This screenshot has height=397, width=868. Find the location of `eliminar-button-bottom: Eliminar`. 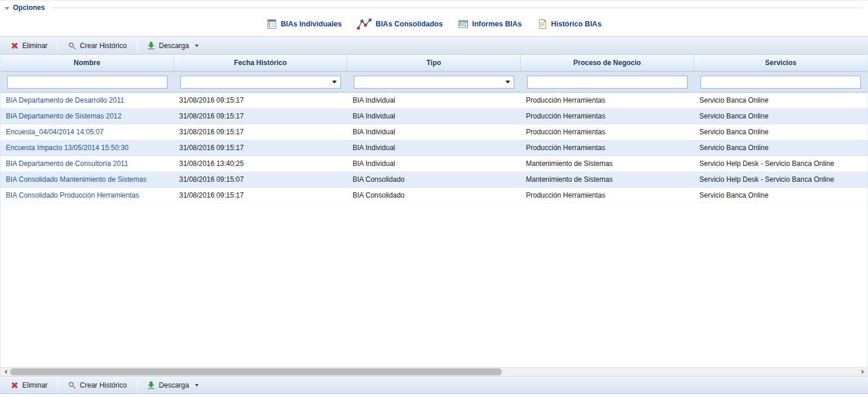

eliminar-button-bottom: Eliminar is located at coordinates (29, 385).